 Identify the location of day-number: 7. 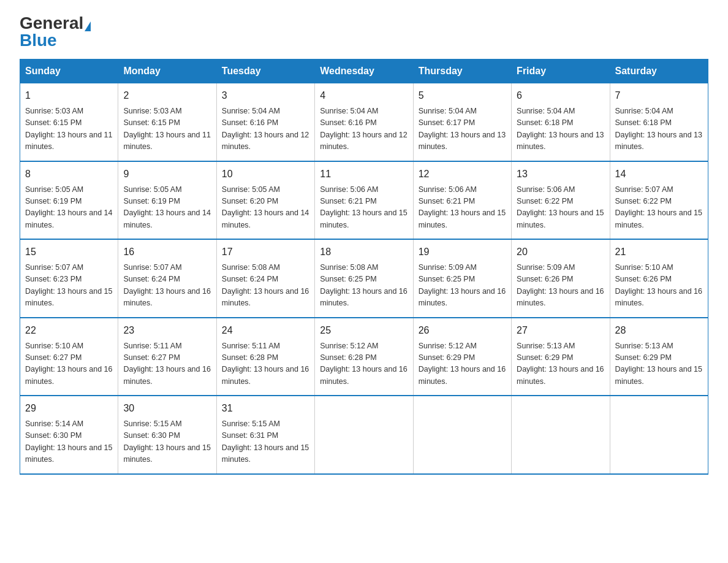
(659, 96).